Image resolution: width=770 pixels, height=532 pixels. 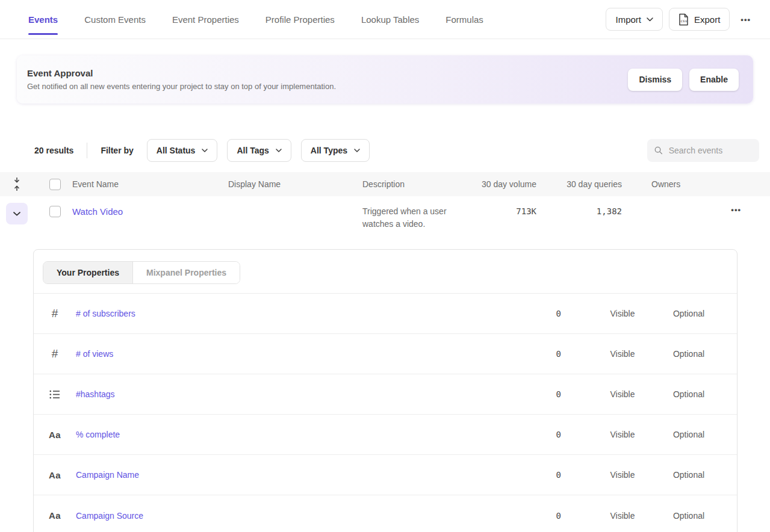 I want to click on tab-events: Events, so click(x=43, y=19).